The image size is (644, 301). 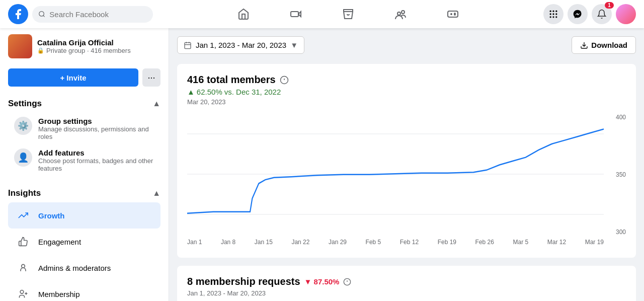 What do you see at coordinates (85, 215) in the screenshot?
I see `sidebar-item-growth: Growth` at bounding box center [85, 215].